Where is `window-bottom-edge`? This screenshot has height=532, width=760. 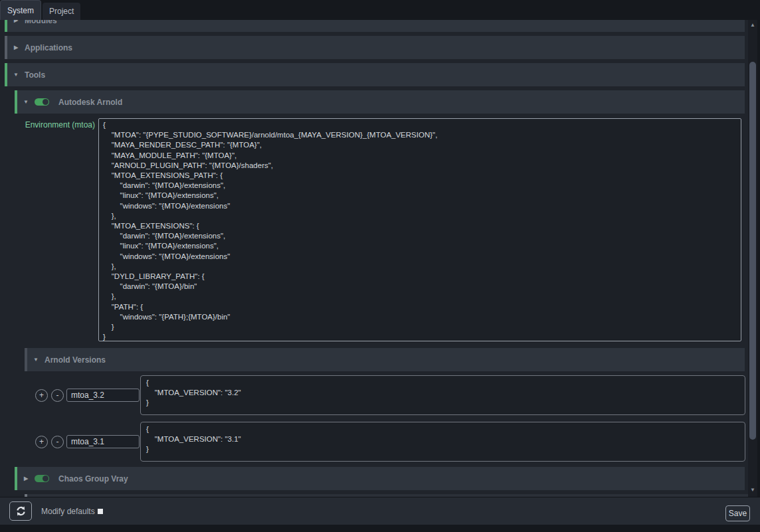 window-bottom-edge is located at coordinates (380, 529).